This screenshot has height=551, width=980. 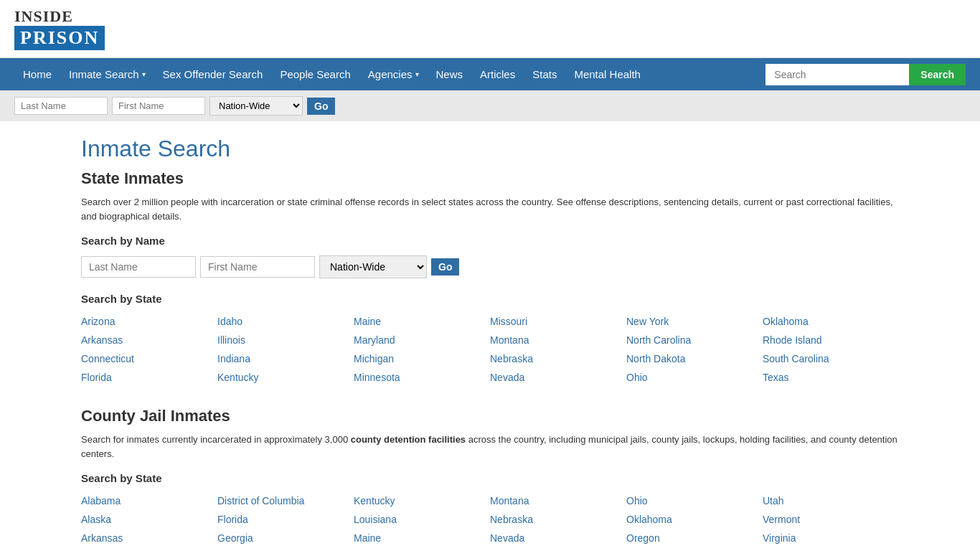 I want to click on county-link-utah: Utah, so click(x=831, y=501).